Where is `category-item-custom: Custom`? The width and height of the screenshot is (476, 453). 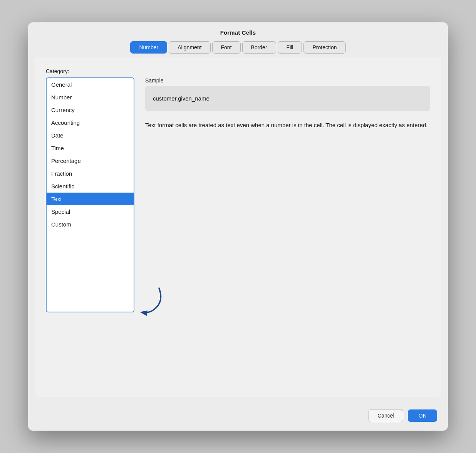 category-item-custom: Custom is located at coordinates (90, 224).